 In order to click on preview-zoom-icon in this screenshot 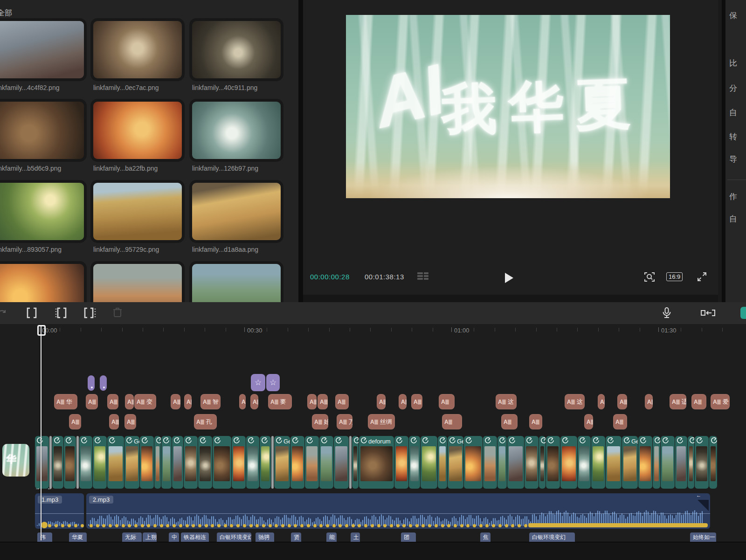, I will do `click(649, 277)`.